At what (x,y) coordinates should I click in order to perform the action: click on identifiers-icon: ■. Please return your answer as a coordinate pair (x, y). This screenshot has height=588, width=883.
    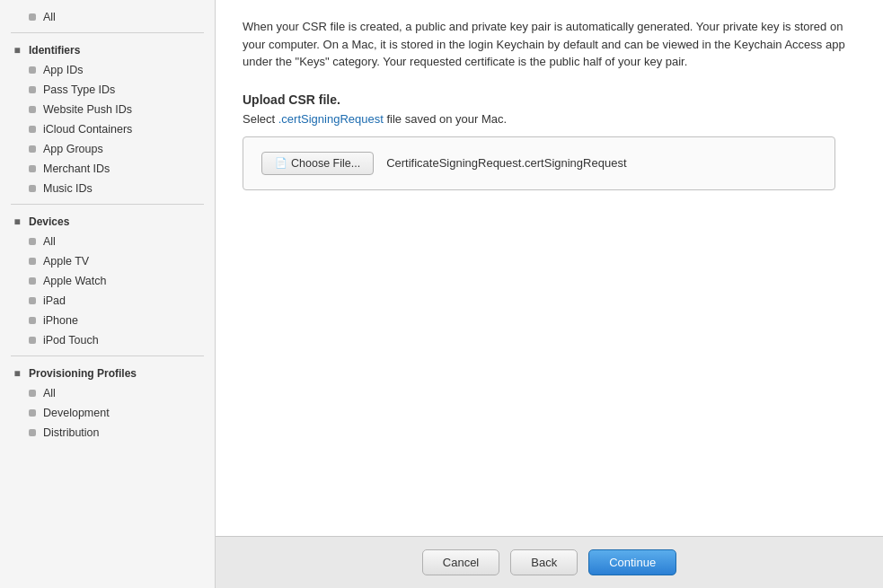
    Looking at the image, I should click on (17, 50).